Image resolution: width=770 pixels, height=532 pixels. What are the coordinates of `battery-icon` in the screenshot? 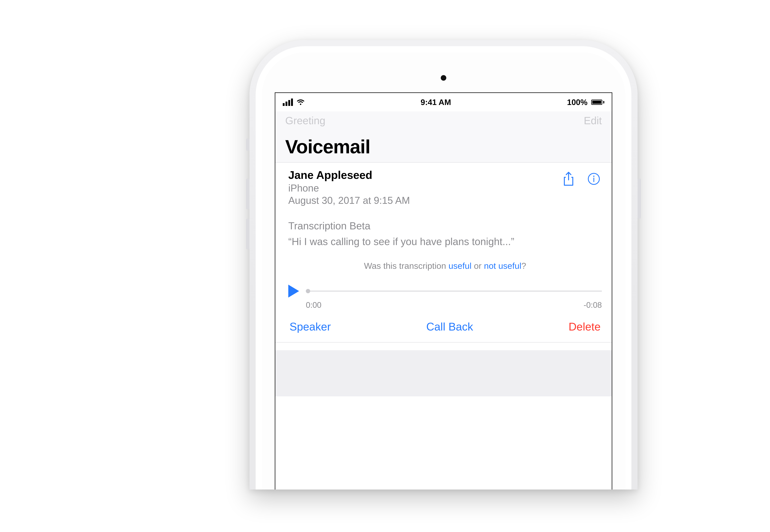 It's located at (598, 102).